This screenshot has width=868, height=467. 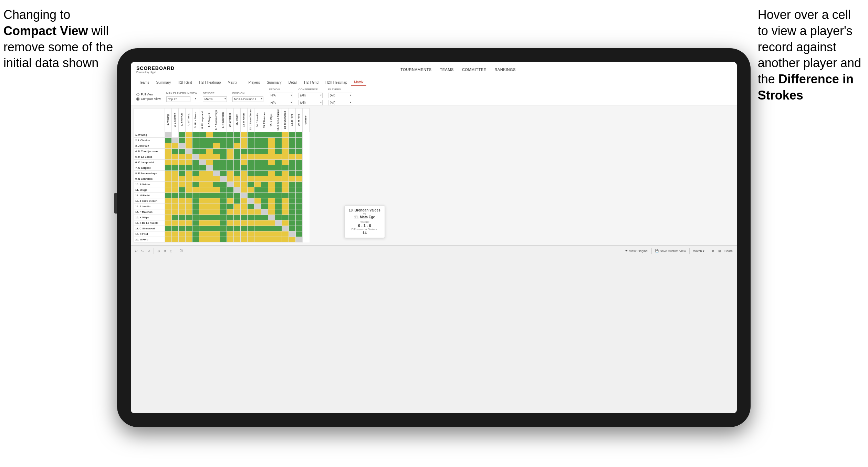 I want to click on subnav-detail: Detail, so click(x=293, y=83).